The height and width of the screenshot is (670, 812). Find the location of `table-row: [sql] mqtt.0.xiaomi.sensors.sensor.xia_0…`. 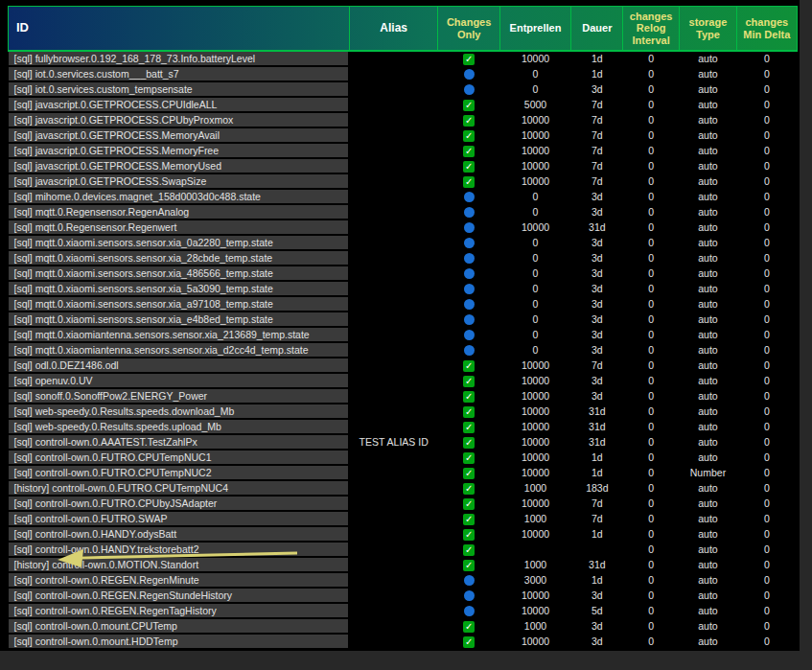

table-row: [sql] mqtt.0.xiaomi.sensors.sensor.xia_0… is located at coordinates (403, 243).